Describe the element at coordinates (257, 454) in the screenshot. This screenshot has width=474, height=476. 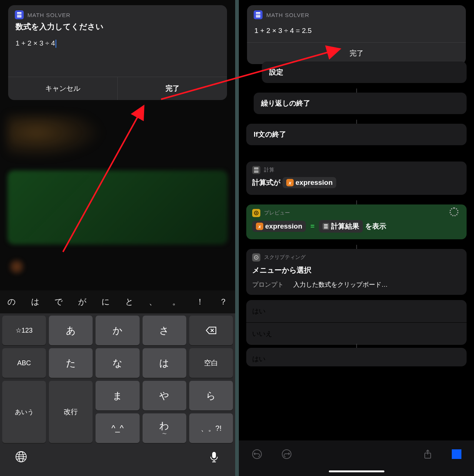
I see `undo-icon` at that location.